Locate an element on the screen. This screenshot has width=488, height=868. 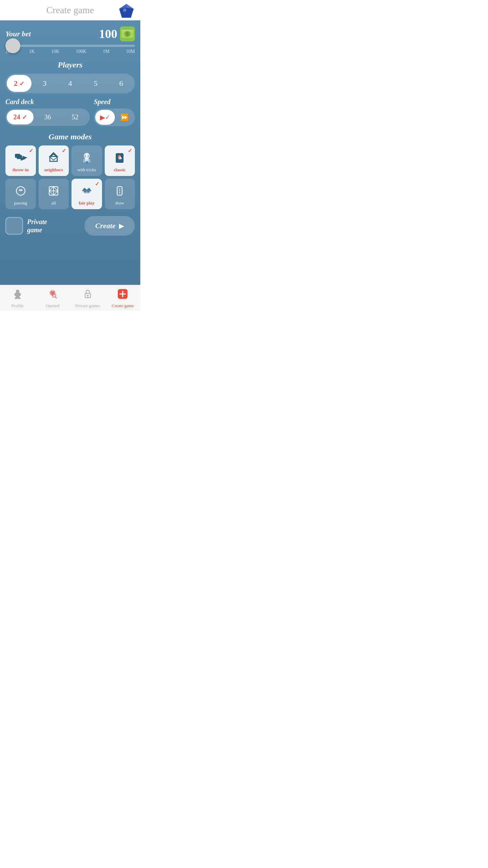
create-button: Create ▶ is located at coordinates (110, 226).